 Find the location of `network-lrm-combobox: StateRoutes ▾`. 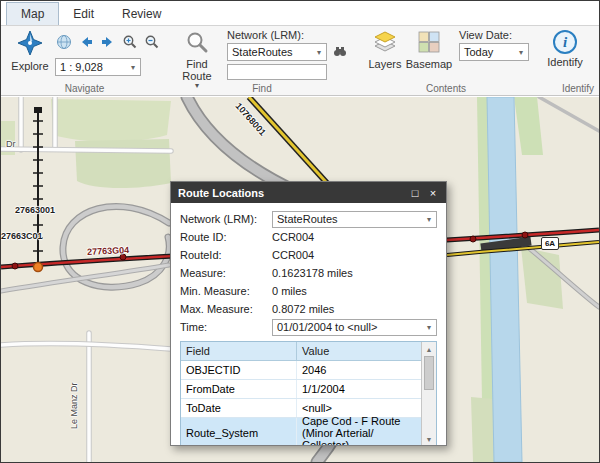

network-lrm-combobox: StateRoutes ▾ is located at coordinates (277, 52).